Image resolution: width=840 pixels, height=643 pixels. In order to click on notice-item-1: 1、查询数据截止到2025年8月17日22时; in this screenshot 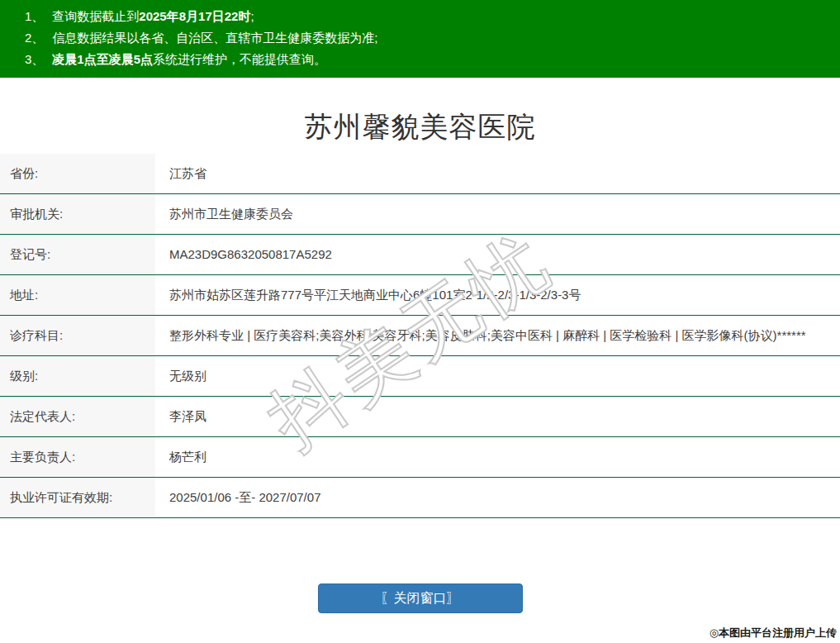, I will do `click(433, 17)`.